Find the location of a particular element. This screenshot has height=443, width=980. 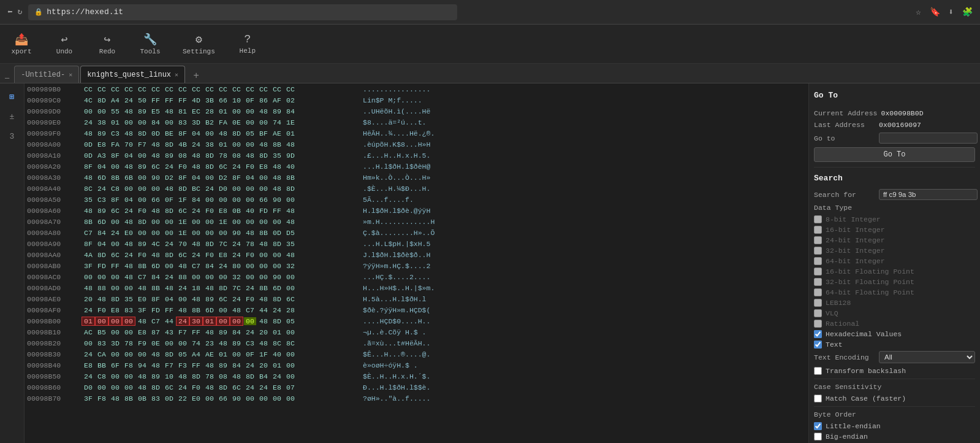

hex-byte: 4A is located at coordinates (88, 255).